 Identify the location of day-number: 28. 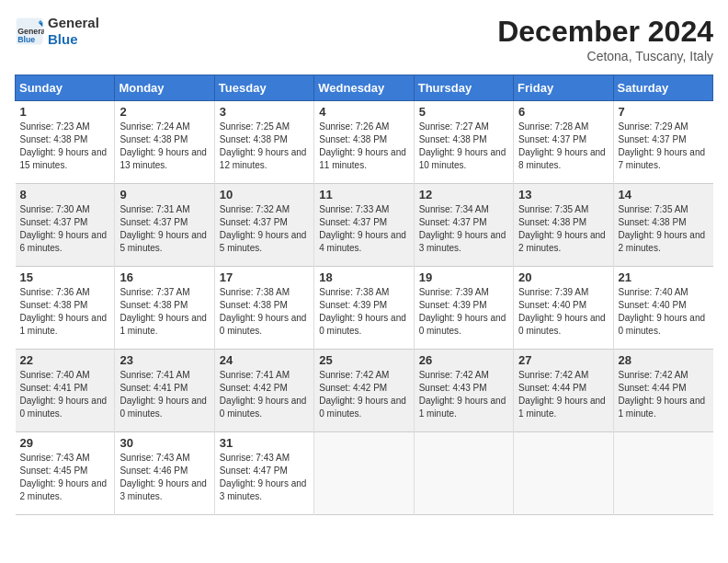
(664, 361).